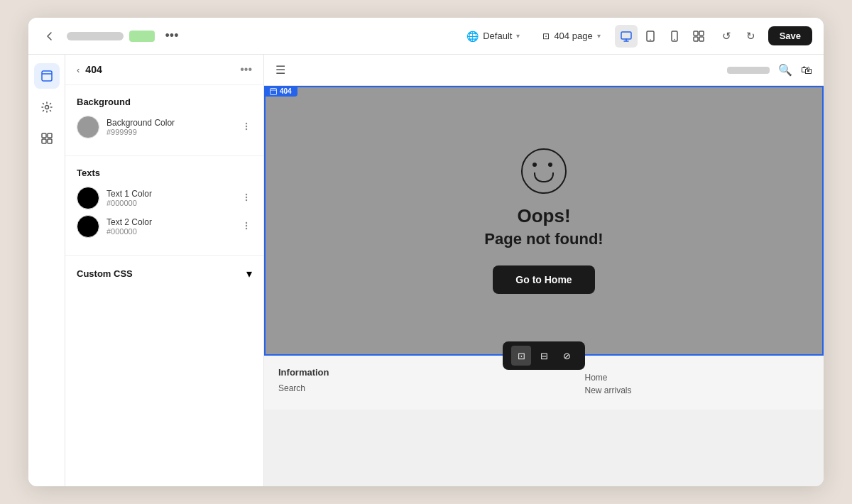 This screenshot has height=504, width=852. Describe the element at coordinates (170, 222) in the screenshot. I see `text2-color-label: Text 2 Color` at that location.